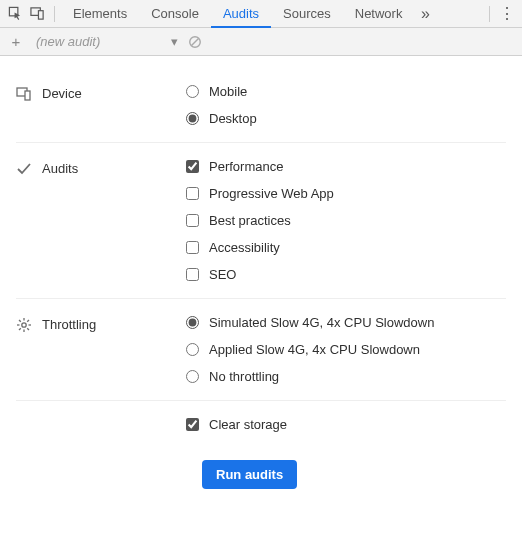  What do you see at coordinates (24, 94) in the screenshot?
I see `device-icon` at bounding box center [24, 94].